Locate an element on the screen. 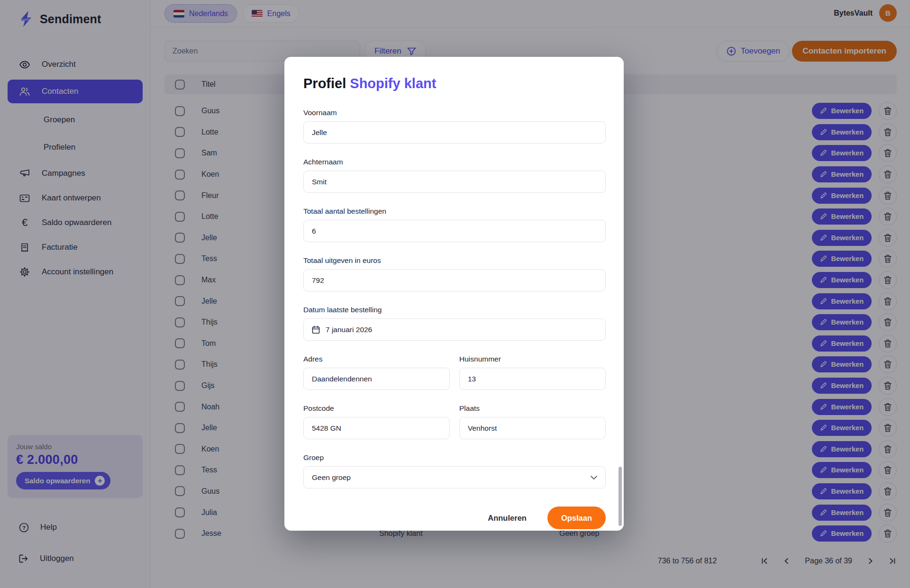 The height and width of the screenshot is (588, 910). voornaam-input is located at coordinates (455, 133).